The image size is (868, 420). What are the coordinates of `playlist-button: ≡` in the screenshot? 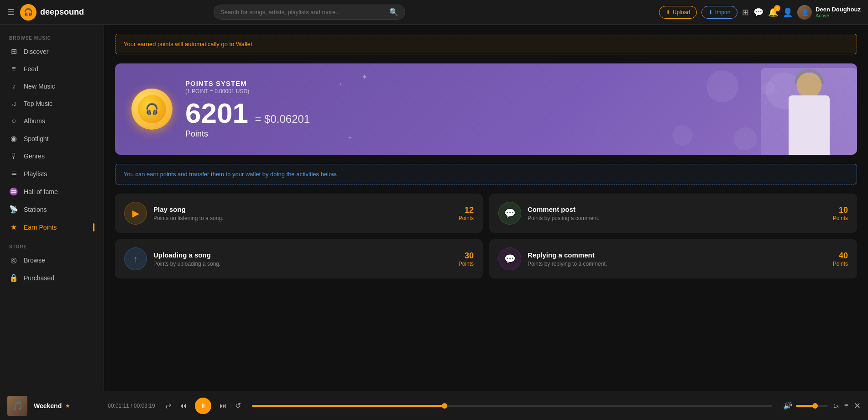 It's located at (846, 406).